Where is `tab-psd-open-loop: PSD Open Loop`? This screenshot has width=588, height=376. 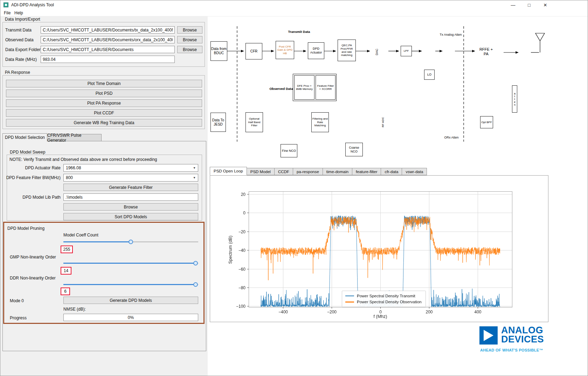 tab-psd-open-loop: PSD Open Loop is located at coordinates (228, 171).